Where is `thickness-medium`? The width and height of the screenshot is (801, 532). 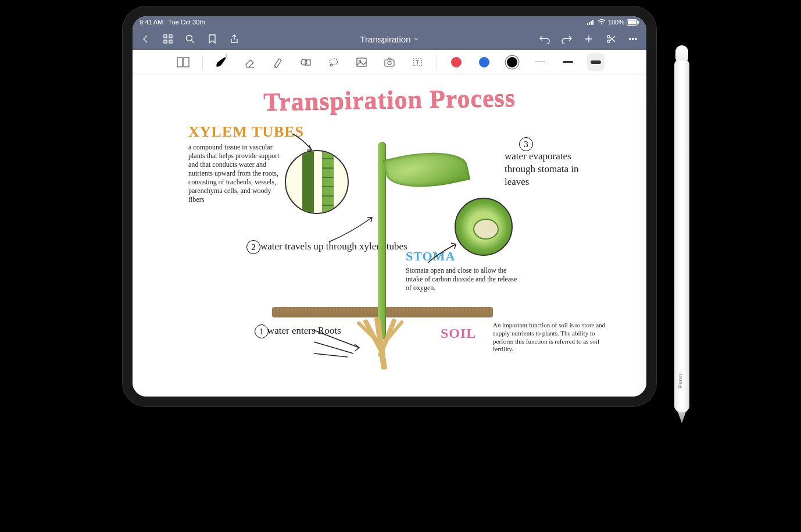 thickness-medium is located at coordinates (568, 62).